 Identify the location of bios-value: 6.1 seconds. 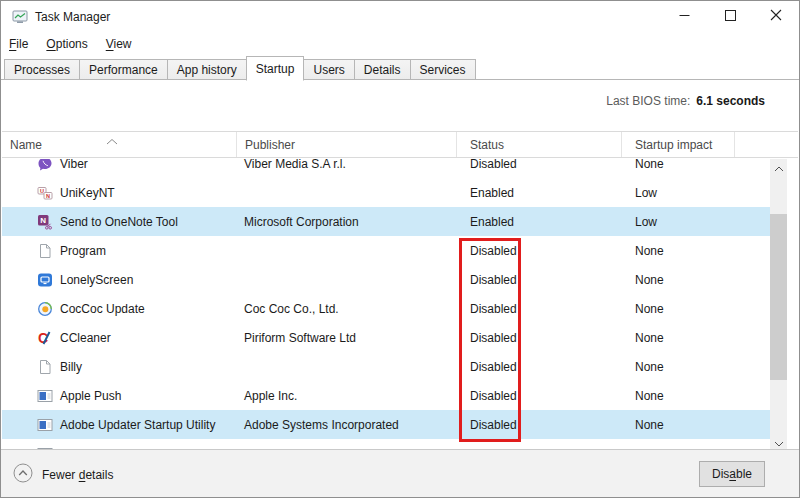
(730, 101).